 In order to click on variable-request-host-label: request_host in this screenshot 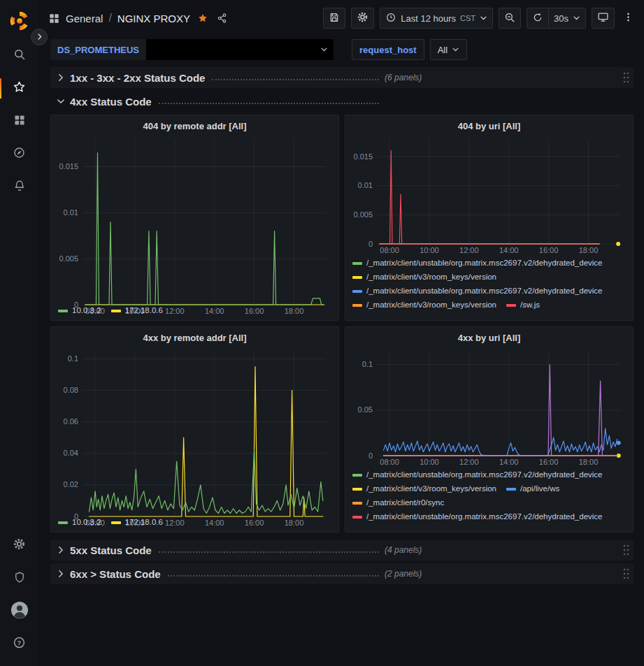, I will do `click(388, 50)`.